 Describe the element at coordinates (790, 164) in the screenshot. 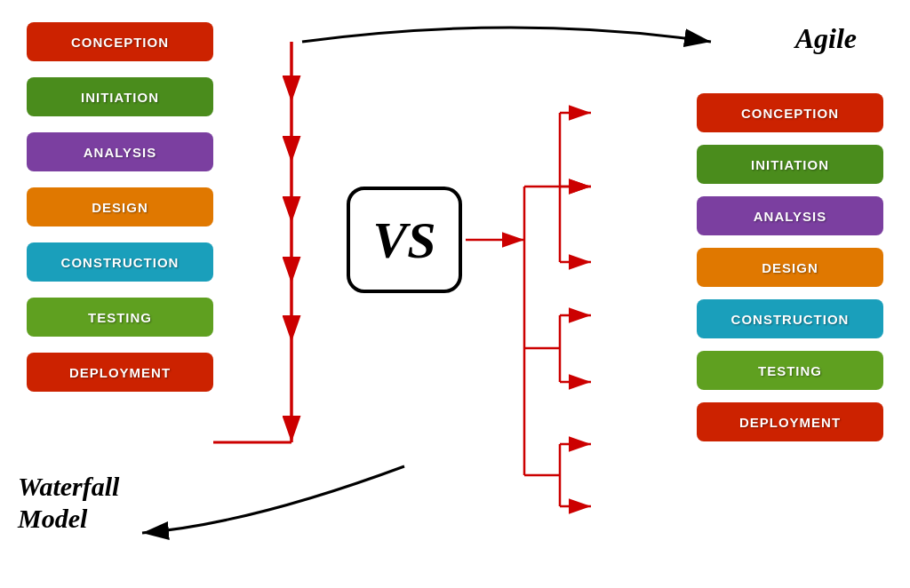

I see `right-stage-initiation: INITIATION` at that location.